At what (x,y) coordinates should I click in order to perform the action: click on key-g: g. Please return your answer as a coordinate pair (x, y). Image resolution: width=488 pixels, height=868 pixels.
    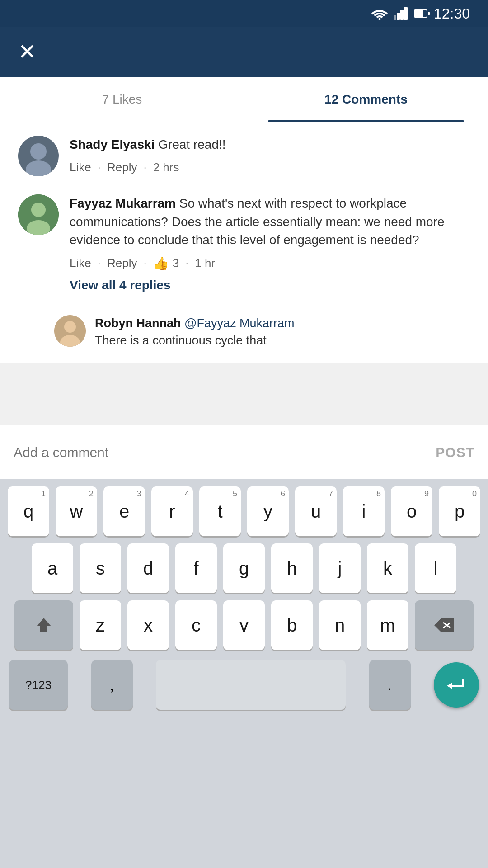
    Looking at the image, I should click on (244, 568).